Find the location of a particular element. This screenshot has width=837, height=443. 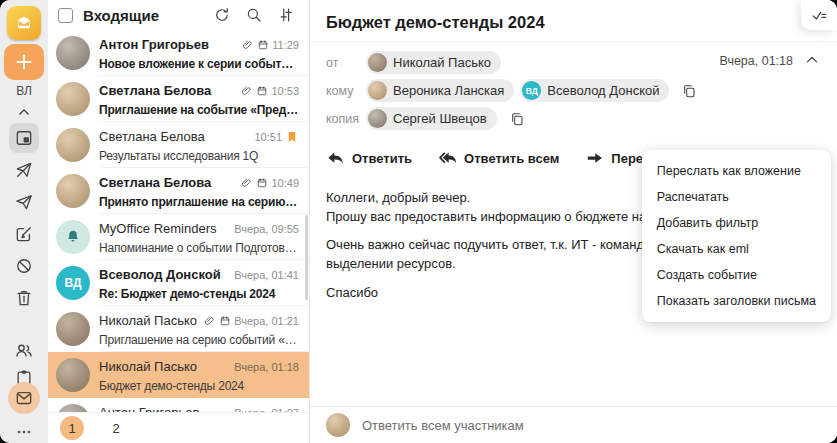

user-avatar-initials: ВЛ is located at coordinates (24, 91).